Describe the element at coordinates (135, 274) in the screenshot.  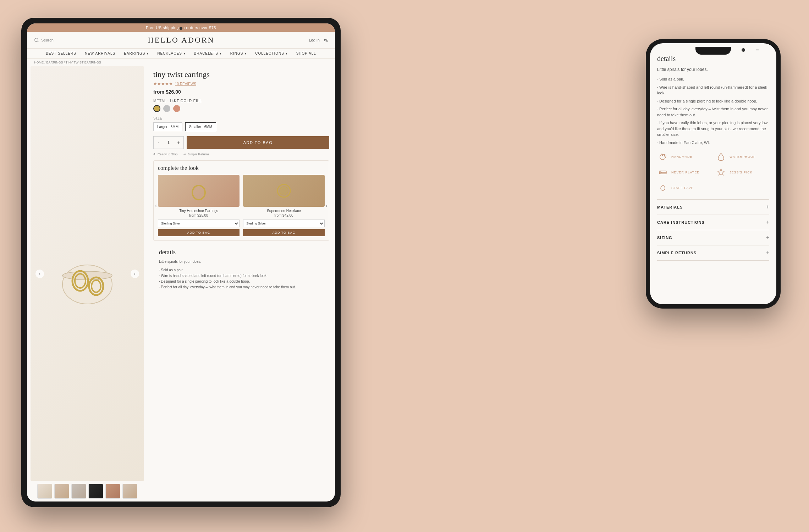
I see `next-image-button: ›` at that location.